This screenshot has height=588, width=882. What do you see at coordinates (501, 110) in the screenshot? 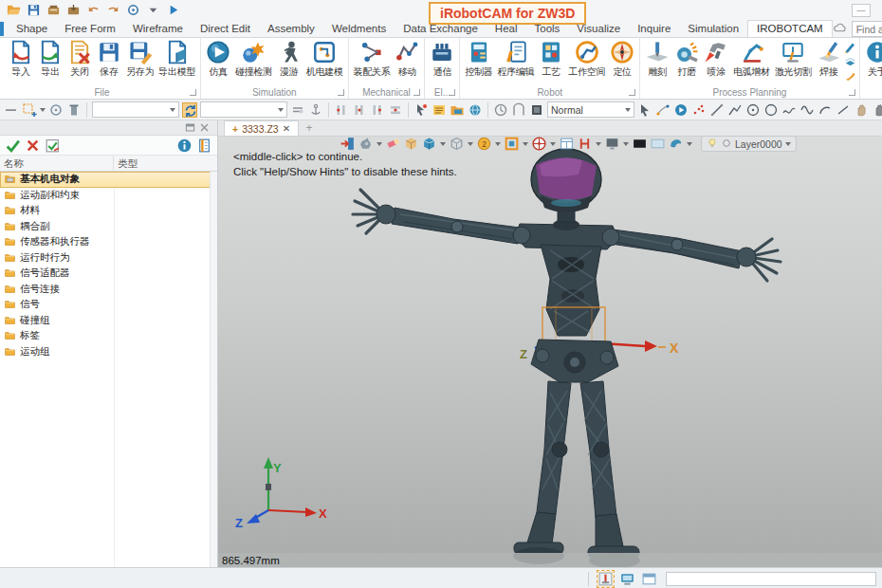
I see `clock-icon` at bounding box center [501, 110].